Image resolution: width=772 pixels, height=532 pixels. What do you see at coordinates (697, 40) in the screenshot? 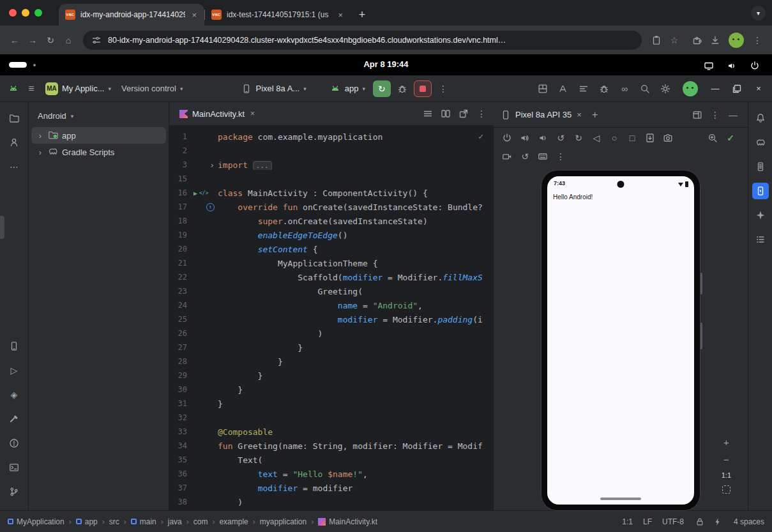
I see `extensions-icon` at bounding box center [697, 40].